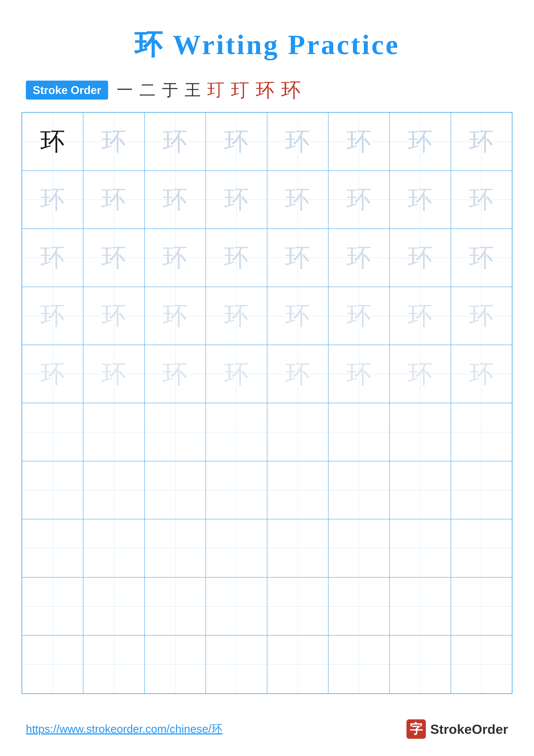 The height and width of the screenshot is (756, 534). I want to click on footer-url: https://www.strokeorder.com/chinese/环, so click(124, 729).